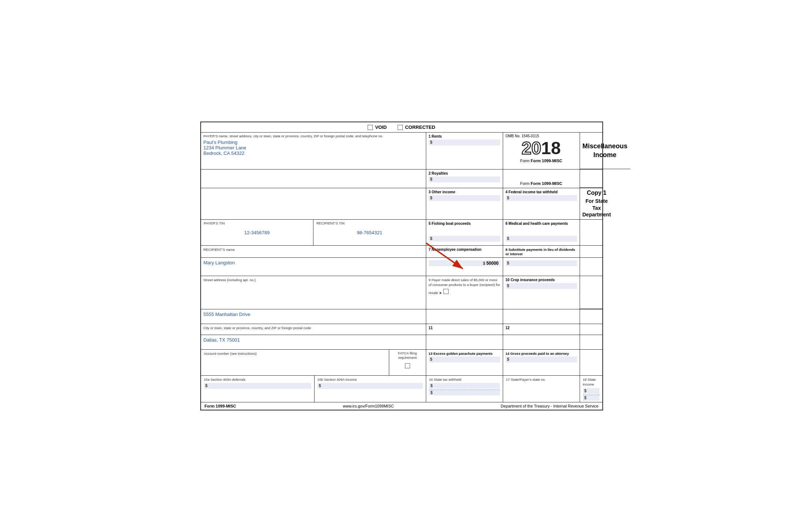 The image size is (803, 532). I want to click on recipient-tin-cell: RECIPIENT’S TIN 98-7654321, so click(370, 232).